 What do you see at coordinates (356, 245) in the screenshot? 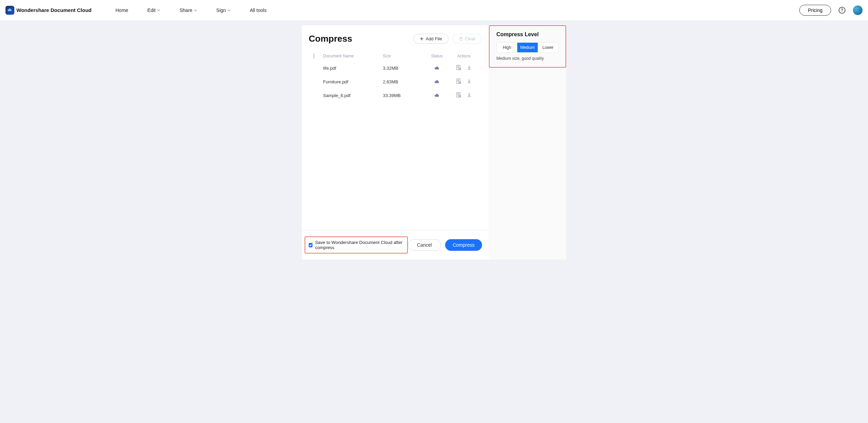
I see `save-to-cloud-box: Save to Wondershare Document Cloud after…` at bounding box center [356, 245].